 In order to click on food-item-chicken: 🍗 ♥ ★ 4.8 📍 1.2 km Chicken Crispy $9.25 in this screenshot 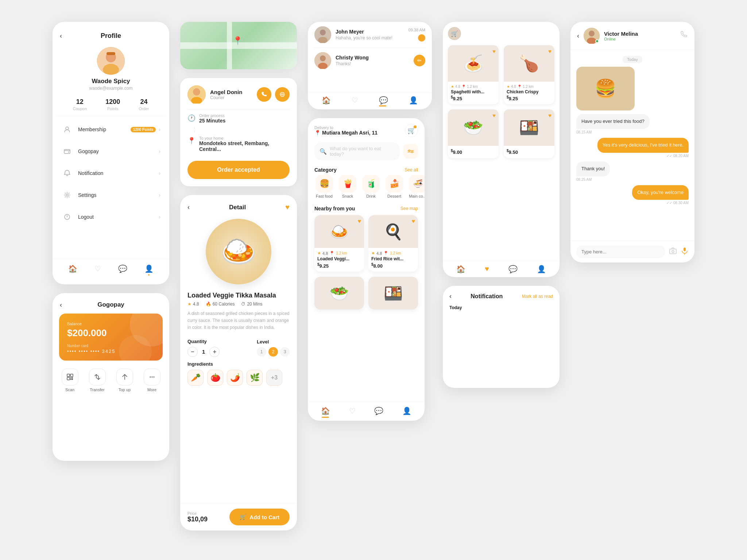, I will do `click(529, 75)`.